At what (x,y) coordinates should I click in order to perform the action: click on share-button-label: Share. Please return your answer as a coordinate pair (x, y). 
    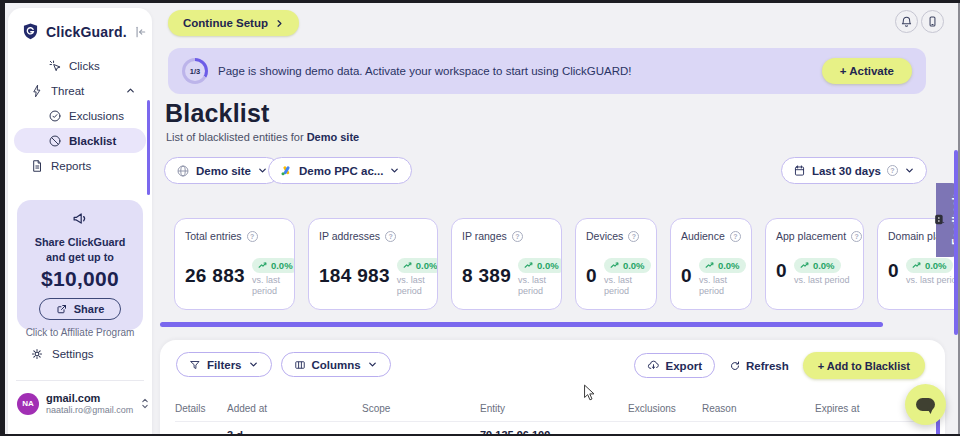
    Looking at the image, I should click on (90, 309).